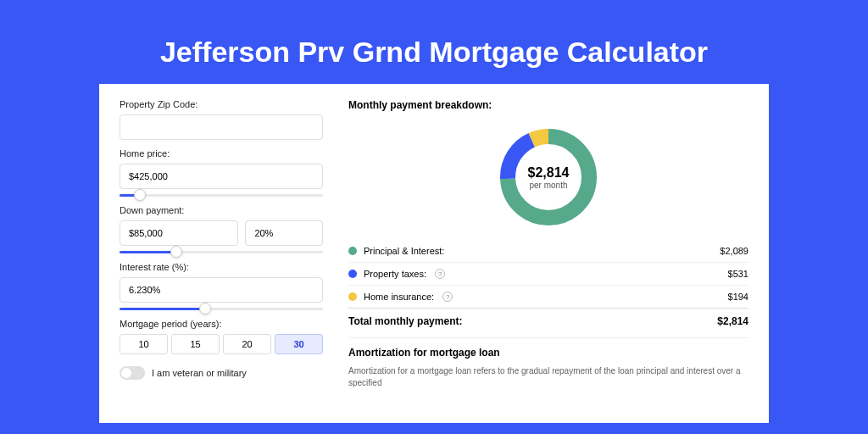  Describe the element at coordinates (221, 127) in the screenshot. I see `zip-input` at that location.